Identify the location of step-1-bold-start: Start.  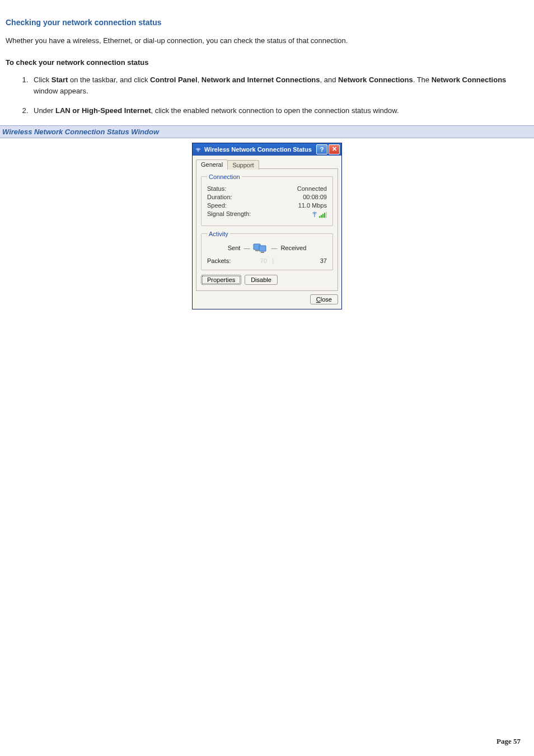
(60, 79).